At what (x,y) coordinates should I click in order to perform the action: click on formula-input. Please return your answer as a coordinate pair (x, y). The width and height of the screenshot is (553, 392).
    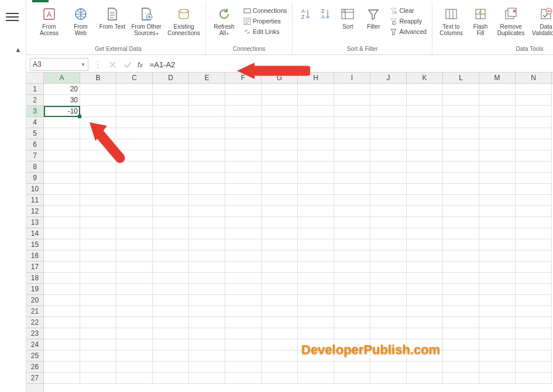
    Looking at the image, I should click on (349, 64).